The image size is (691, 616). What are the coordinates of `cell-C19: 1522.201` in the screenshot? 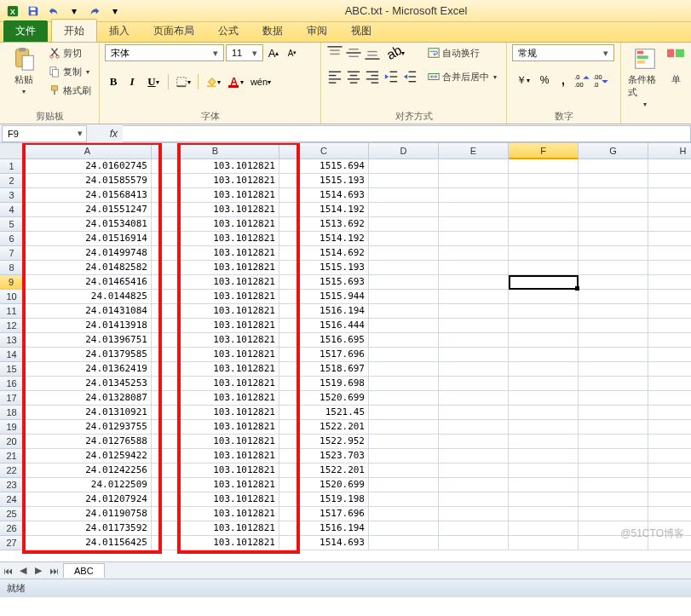 It's located at (324, 428).